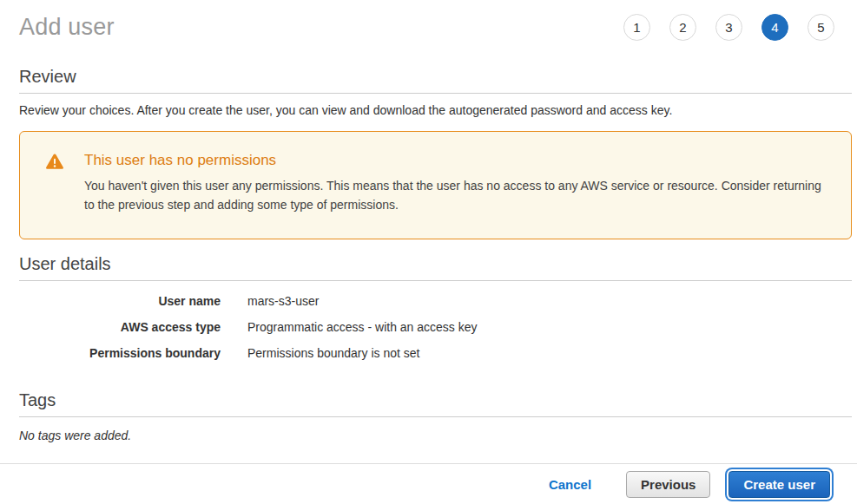 This screenshot has height=504, width=857. I want to click on detail-row-access-type: AWS access type Programmatic access - wi…, so click(436, 327).